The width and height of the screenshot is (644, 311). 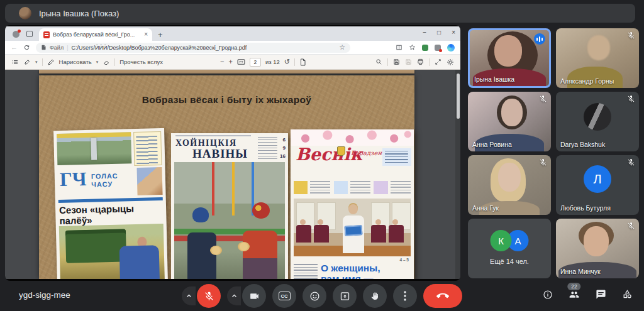 What do you see at coordinates (14, 48) in the screenshot?
I see `back-icon: ←` at bounding box center [14, 48].